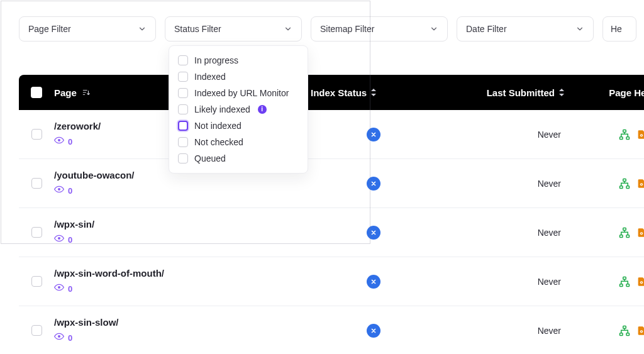 Image resolution: width=644 pixels, height=354 pixels. What do you see at coordinates (36, 92) in the screenshot?
I see `select-all-cell` at bounding box center [36, 92].